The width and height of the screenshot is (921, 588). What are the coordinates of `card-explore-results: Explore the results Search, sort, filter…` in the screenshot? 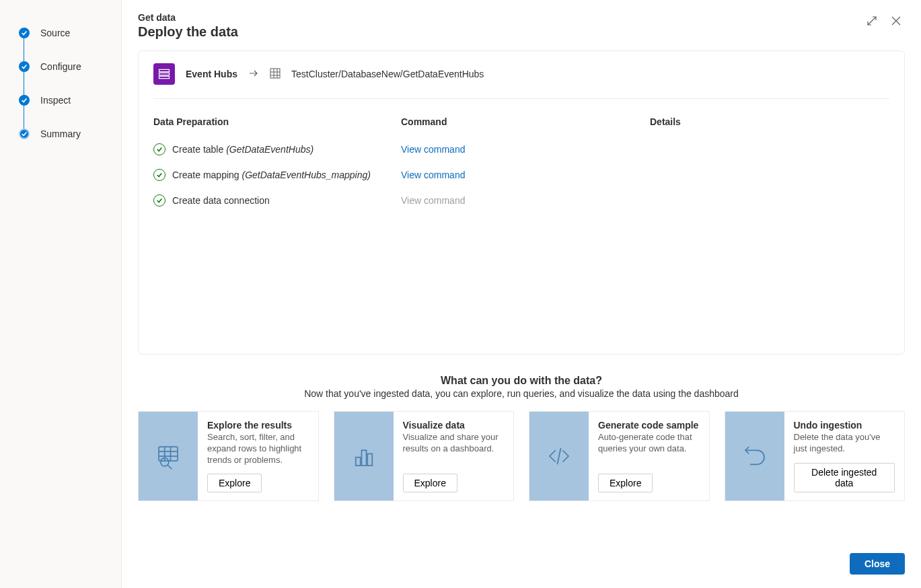 It's located at (229, 456).